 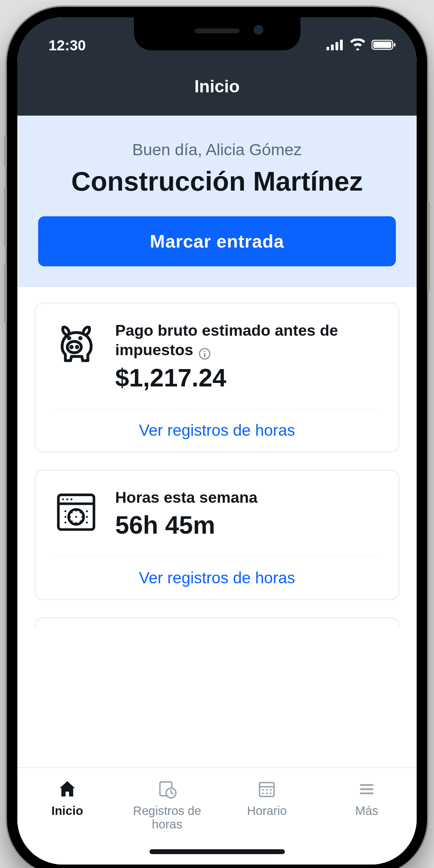 I want to click on tab-label: Horario, so click(x=267, y=811).